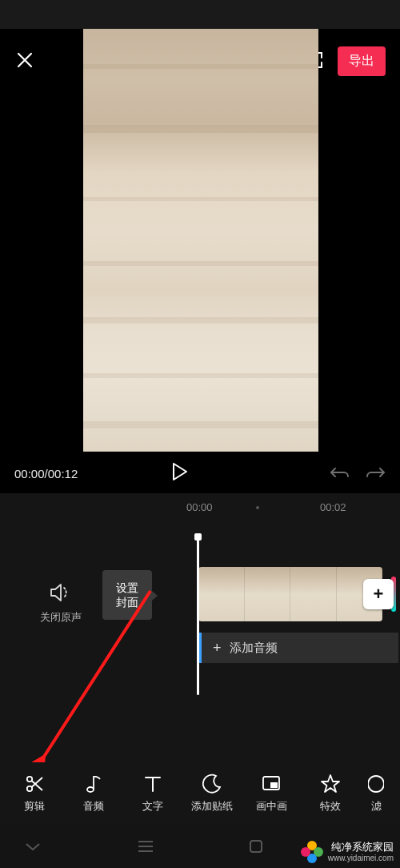  Describe the element at coordinates (376, 784) in the screenshot. I see `circle-icon` at that location.